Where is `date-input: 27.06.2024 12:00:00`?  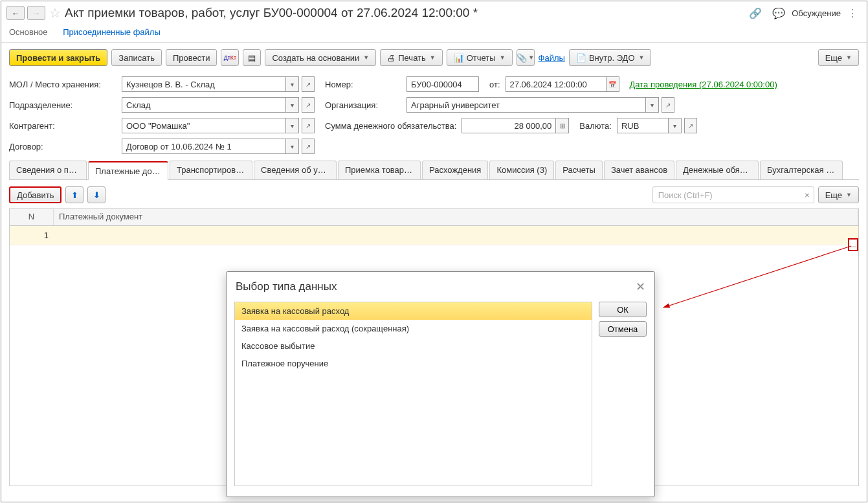
date-input: 27.06.2024 12:00:00 is located at coordinates (556, 84).